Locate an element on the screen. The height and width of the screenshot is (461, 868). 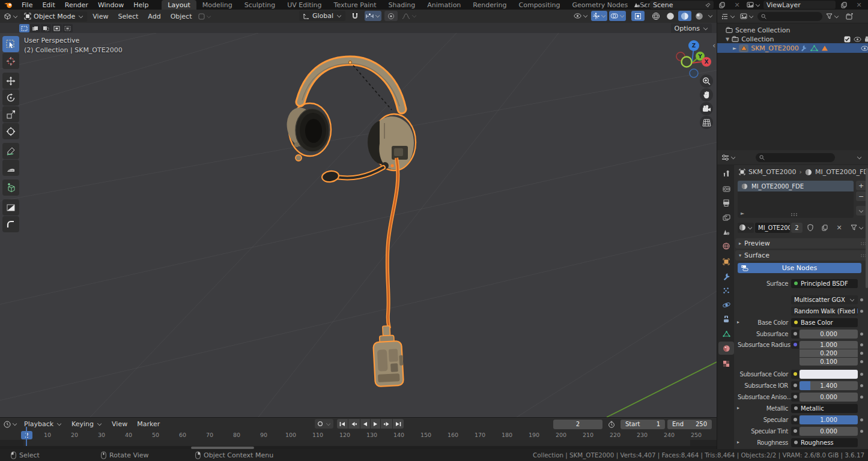
tab-output is located at coordinates (726, 203).